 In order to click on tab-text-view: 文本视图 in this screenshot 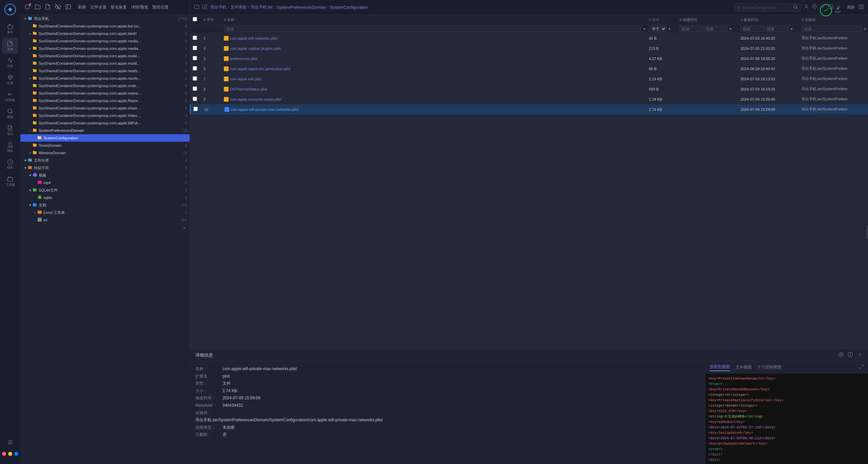, I will do `click(744, 367)`.